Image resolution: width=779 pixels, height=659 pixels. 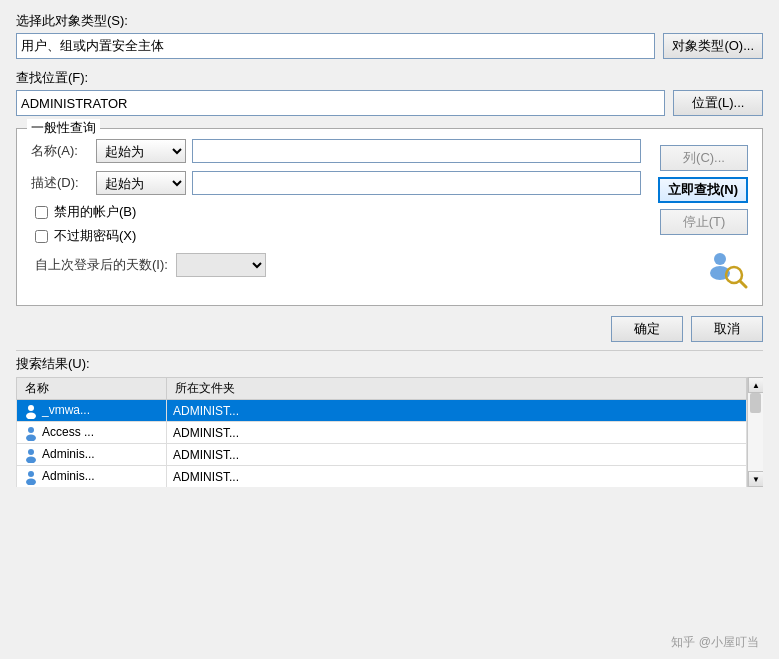 What do you see at coordinates (338, 265) in the screenshot?
I see `days-row: 自上次登录后的天数(I):` at bounding box center [338, 265].